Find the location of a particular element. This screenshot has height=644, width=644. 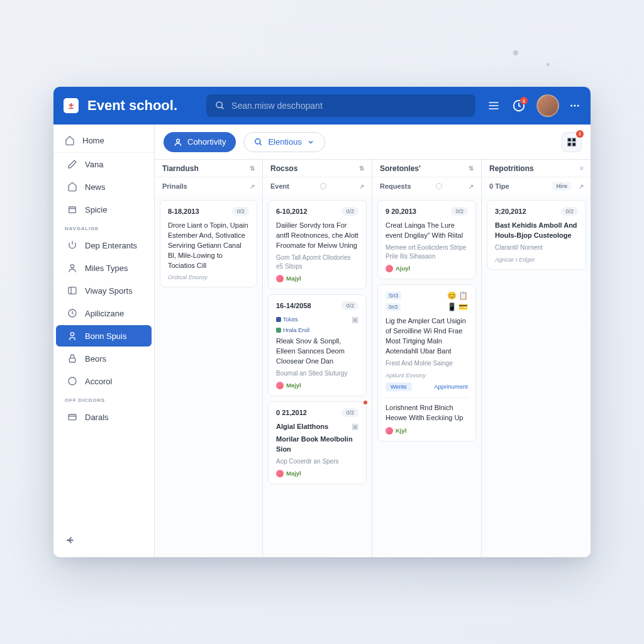

column-header: Repotritions ≡ is located at coordinates (536, 169).